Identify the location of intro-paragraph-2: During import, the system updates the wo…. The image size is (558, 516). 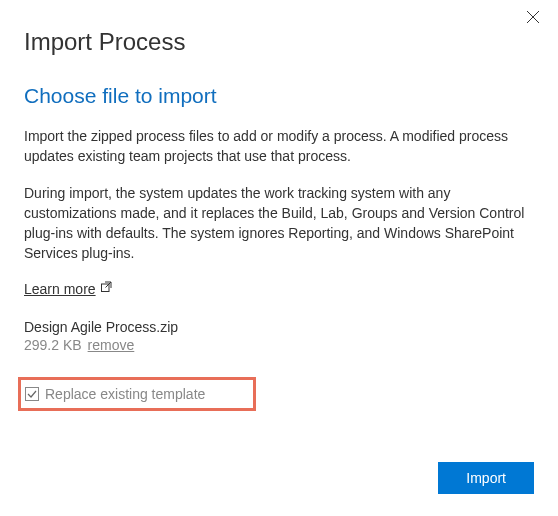
(279, 224).